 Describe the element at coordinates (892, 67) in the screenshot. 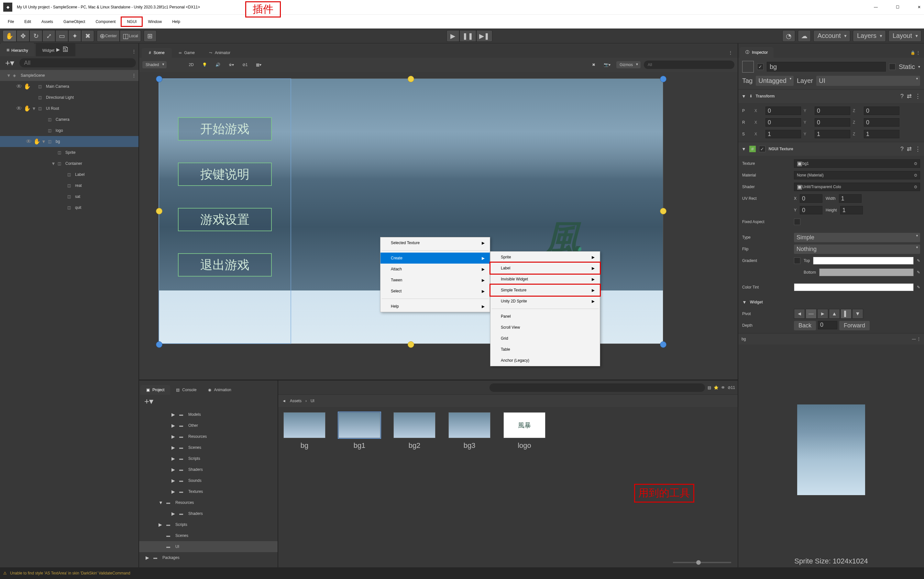

I see `static-checkbox` at that location.